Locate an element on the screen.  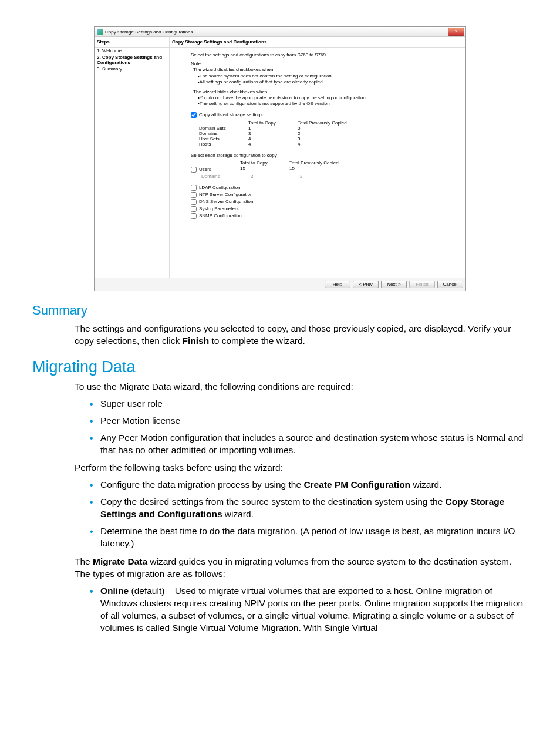
settings-table: Total to Copy Total Previously Copied Do… is located at coordinates (322, 134).